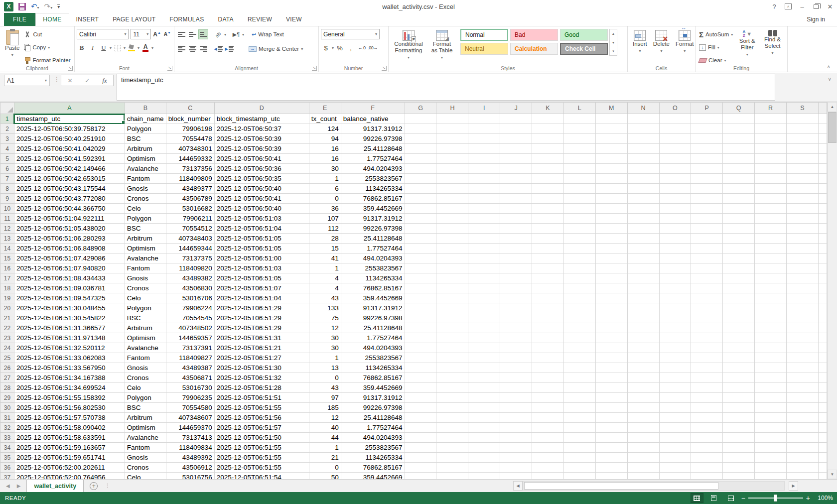  Describe the element at coordinates (7, 468) in the screenshot. I see `row-header-36: 36` at that location.